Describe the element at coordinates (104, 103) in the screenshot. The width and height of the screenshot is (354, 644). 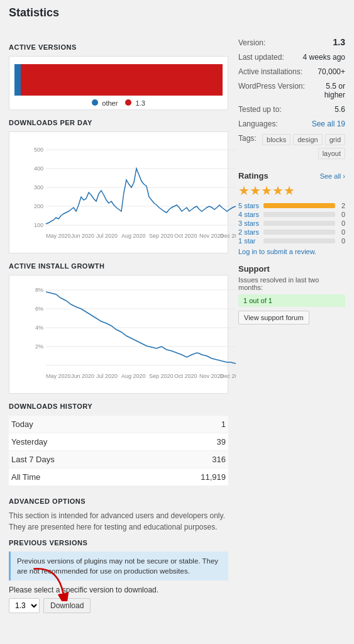
I see `legend-other: other` at that location.